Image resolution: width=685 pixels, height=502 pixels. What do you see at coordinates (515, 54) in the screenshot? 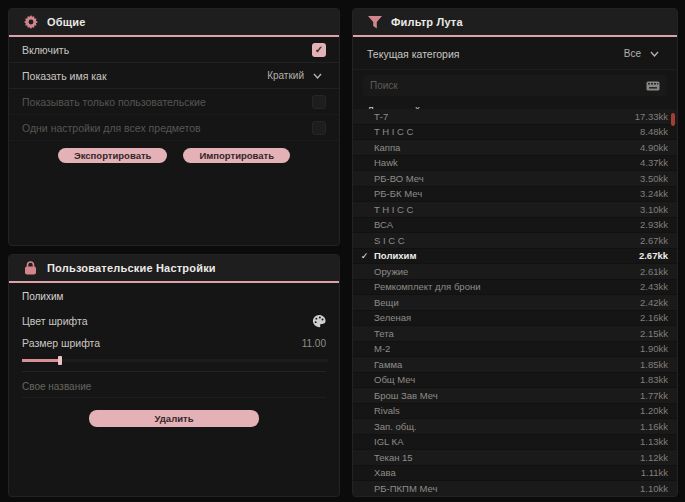
I see `category-row: Текущая категория Все` at bounding box center [515, 54].